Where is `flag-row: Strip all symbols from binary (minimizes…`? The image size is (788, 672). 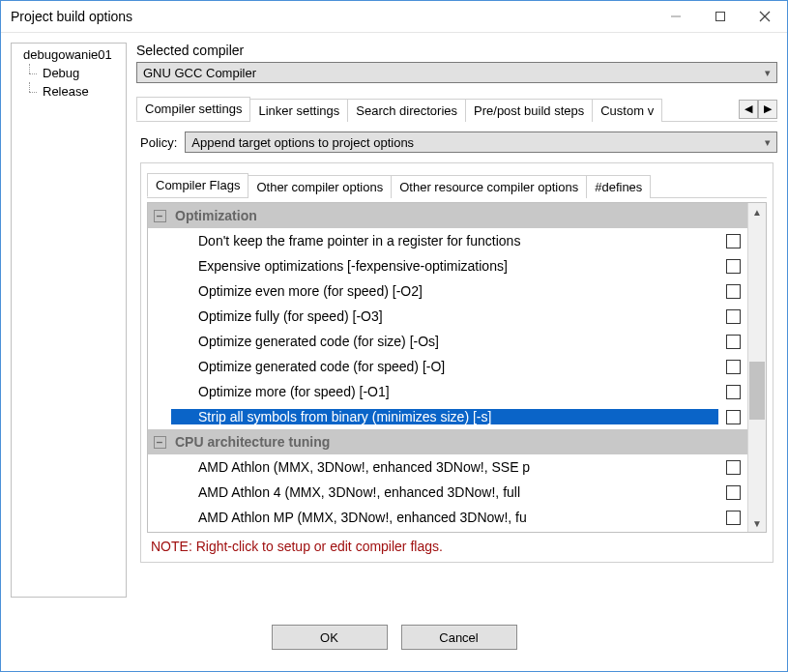
flag-row: Strip all symbols from binary (minimizes… is located at coordinates (448, 417).